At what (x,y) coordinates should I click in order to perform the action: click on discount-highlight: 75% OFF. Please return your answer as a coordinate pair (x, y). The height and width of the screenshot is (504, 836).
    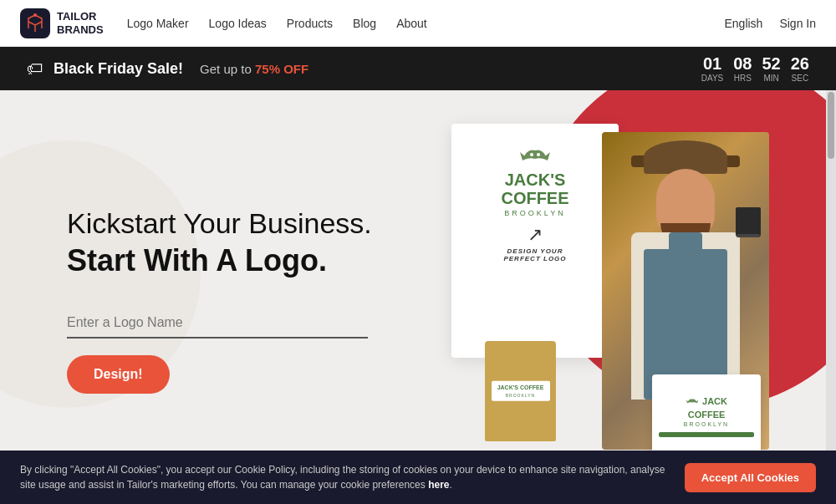
    Looking at the image, I should click on (282, 69).